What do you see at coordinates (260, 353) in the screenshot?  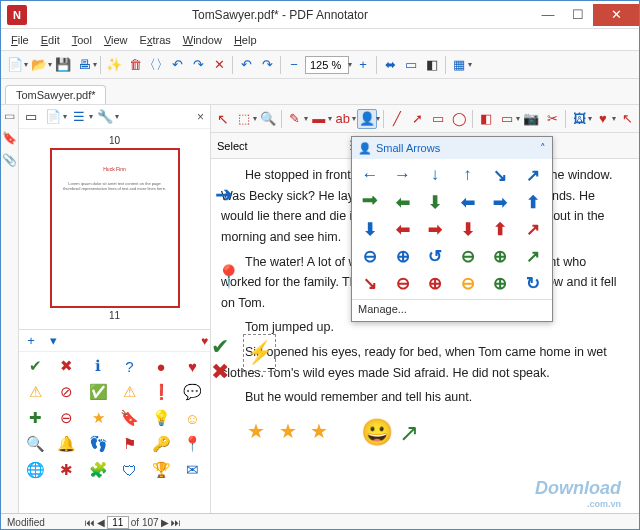 I see `doc-bolt-stamp: ⚡` at bounding box center [260, 353].